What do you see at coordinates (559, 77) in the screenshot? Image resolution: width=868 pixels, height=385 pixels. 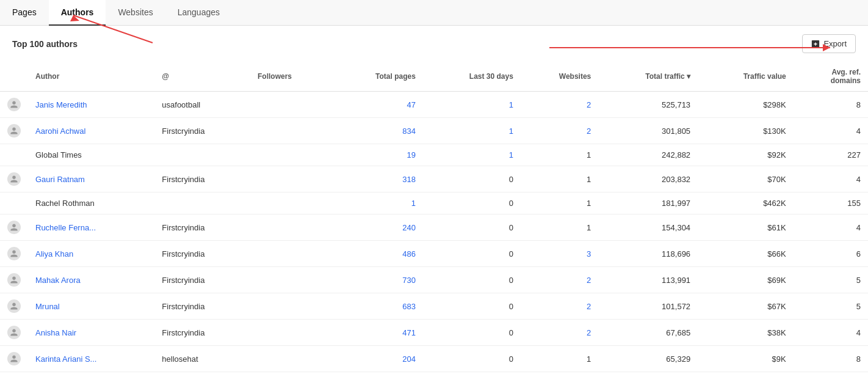 I see `col-websites: Websites` at bounding box center [559, 77].